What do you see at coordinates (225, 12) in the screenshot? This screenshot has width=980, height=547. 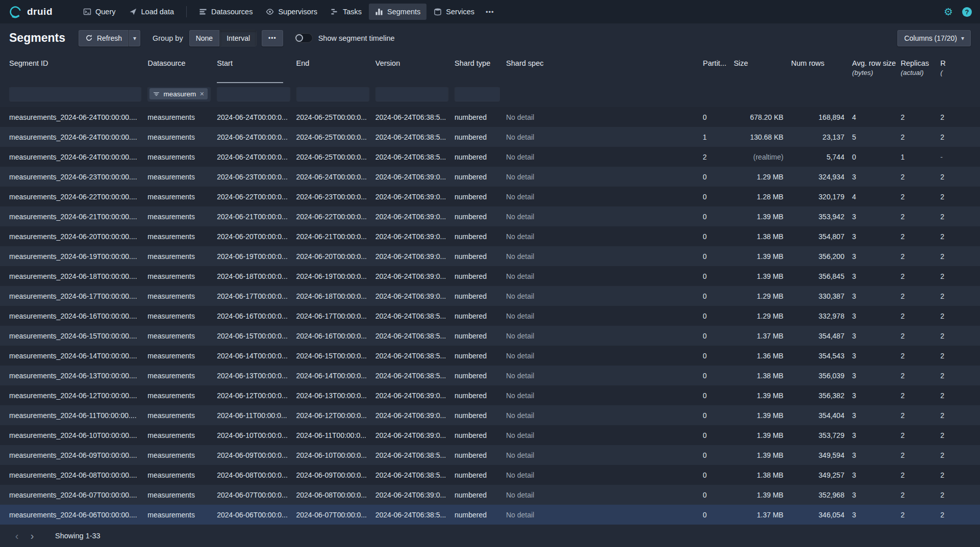 I see `nav-item-datasources: Datasources` at bounding box center [225, 12].